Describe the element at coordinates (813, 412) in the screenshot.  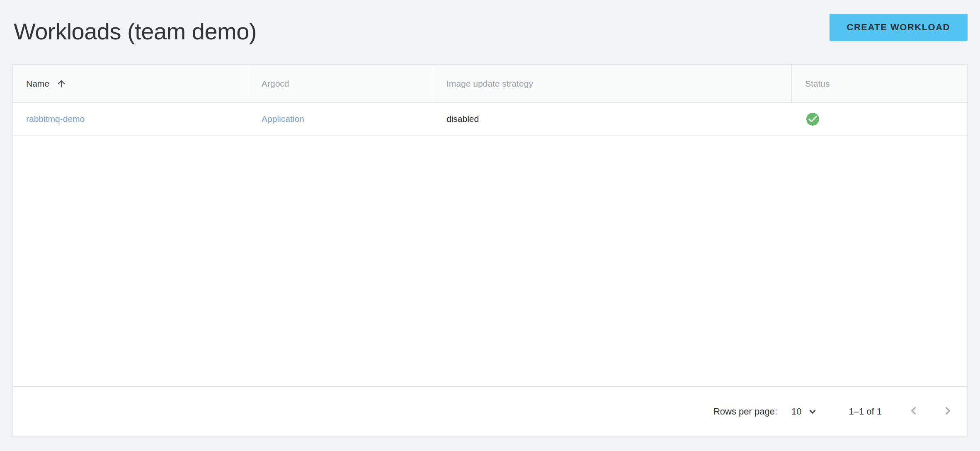
I see `chevron-down-icon` at that location.